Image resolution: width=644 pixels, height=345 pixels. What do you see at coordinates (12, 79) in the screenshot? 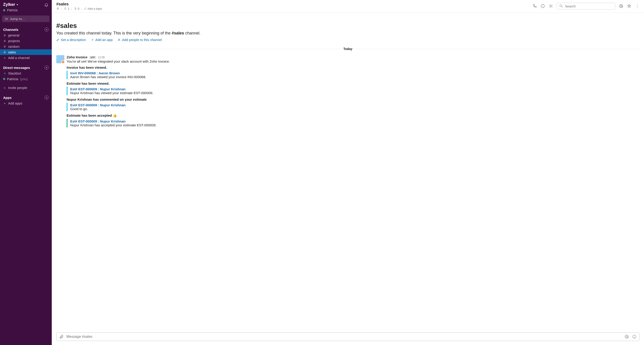
I see `dm-label: Patricia` at bounding box center [12, 79].